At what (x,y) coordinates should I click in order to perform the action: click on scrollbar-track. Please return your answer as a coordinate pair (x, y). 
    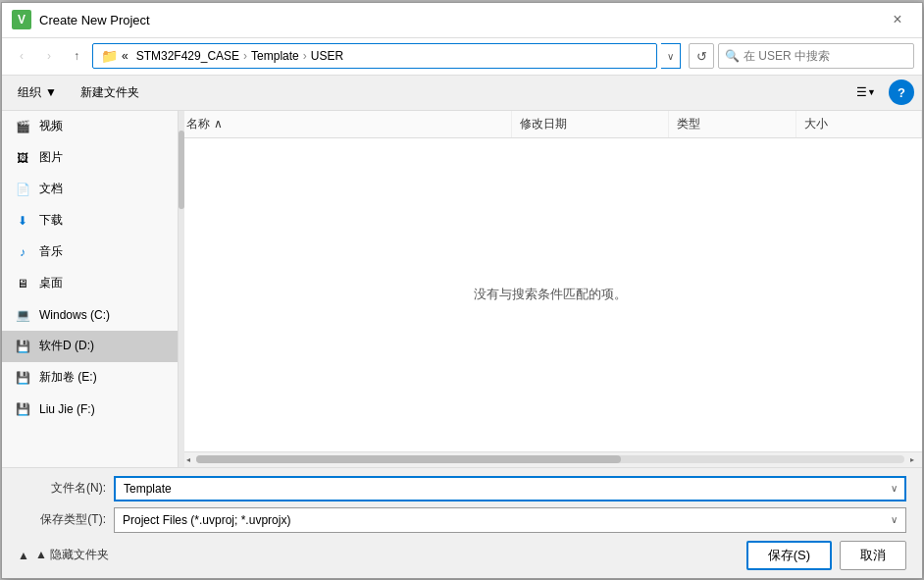
    Looking at the image, I should click on (550, 459).